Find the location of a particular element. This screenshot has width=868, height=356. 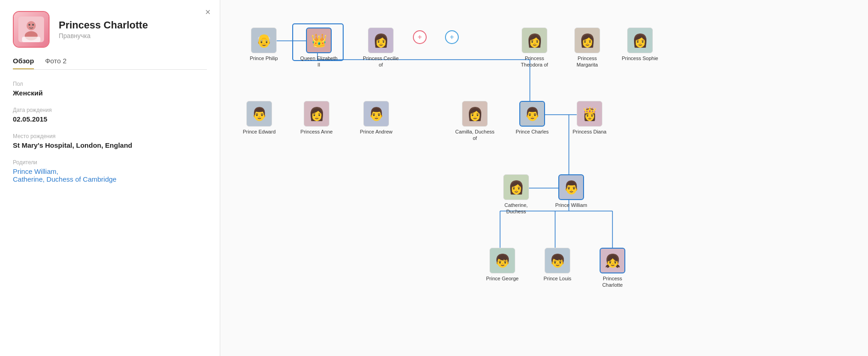

node-avatar-william: 👨 is located at coordinates (571, 187).